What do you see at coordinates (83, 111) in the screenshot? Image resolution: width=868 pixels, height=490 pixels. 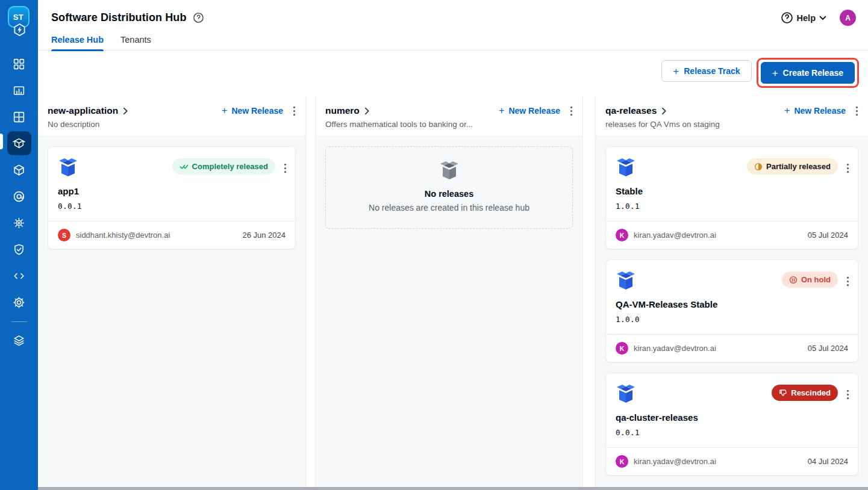 I see `column-title: new-application` at bounding box center [83, 111].